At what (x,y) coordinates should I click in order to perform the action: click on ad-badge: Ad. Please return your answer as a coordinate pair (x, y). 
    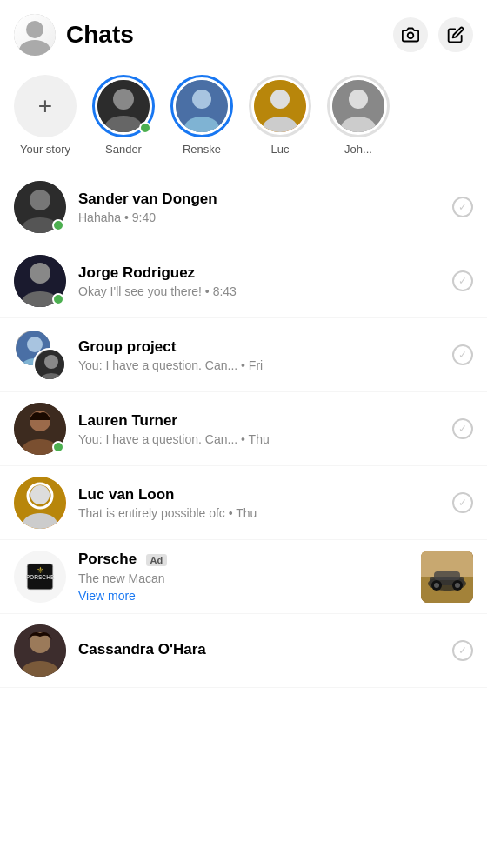
    Looking at the image, I should click on (157, 560).